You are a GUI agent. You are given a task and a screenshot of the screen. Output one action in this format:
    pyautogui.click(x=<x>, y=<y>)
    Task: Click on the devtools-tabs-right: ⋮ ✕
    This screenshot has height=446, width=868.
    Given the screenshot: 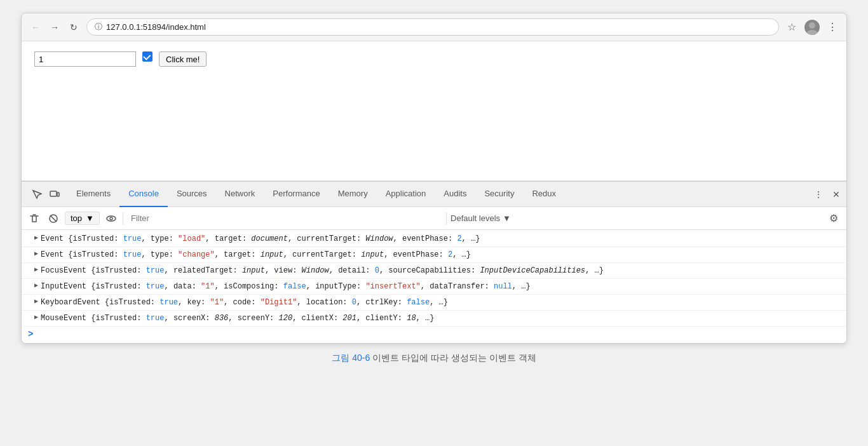 What is the action you would take?
    pyautogui.click(x=827, y=194)
    